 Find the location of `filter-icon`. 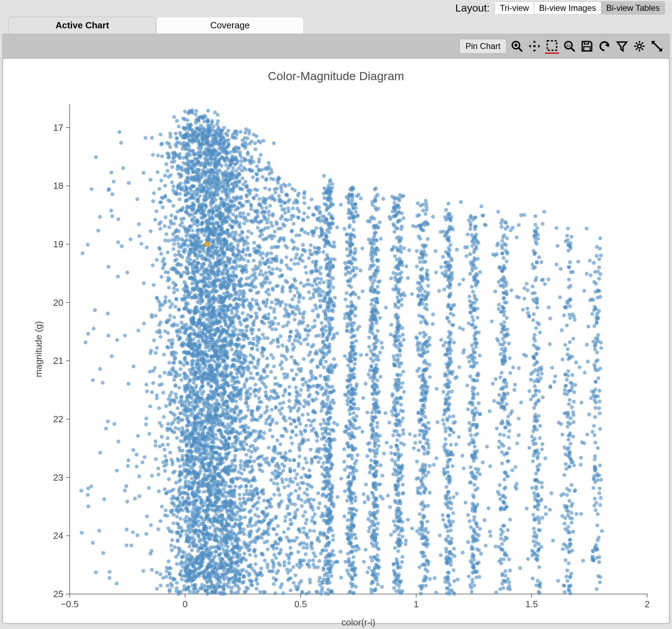

filter-icon is located at coordinates (622, 46).